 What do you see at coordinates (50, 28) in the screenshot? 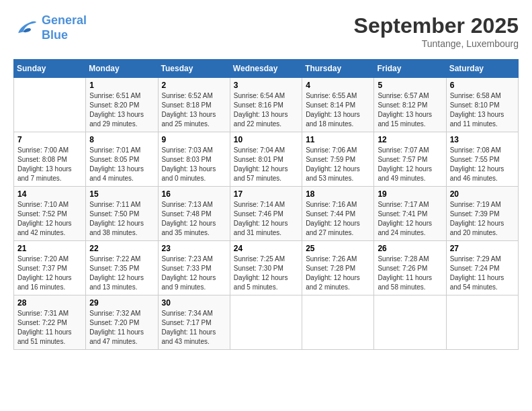
I see `logo: General Blue` at bounding box center [50, 28].